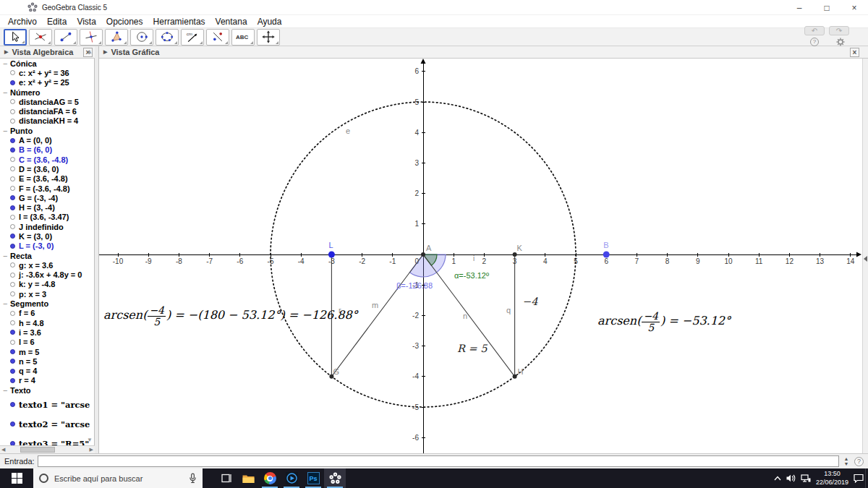 The height and width of the screenshot is (488, 868). Describe the element at coordinates (48, 314) in the screenshot. I see `algebra-item: f = 6` at that location.